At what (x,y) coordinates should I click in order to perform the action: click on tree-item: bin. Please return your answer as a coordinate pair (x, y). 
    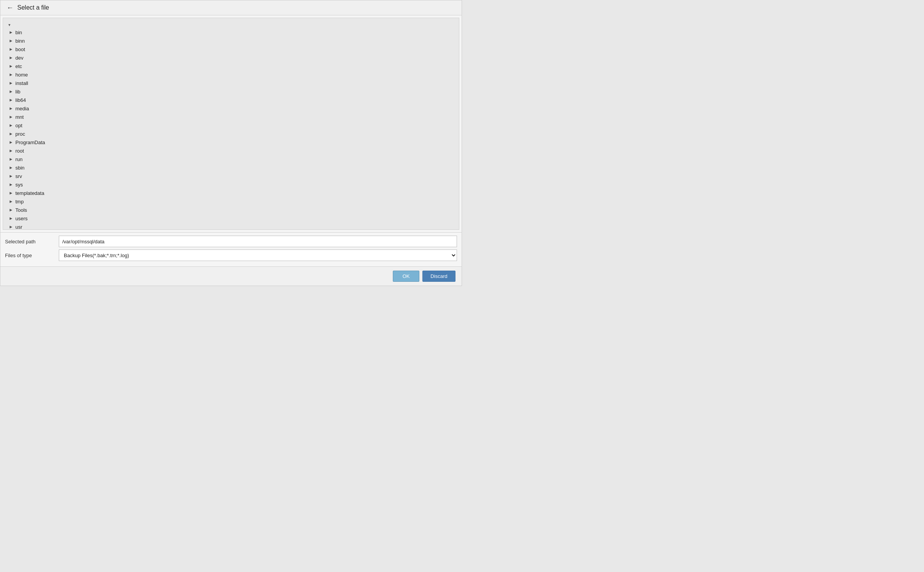
    Looking at the image, I should click on (231, 32).